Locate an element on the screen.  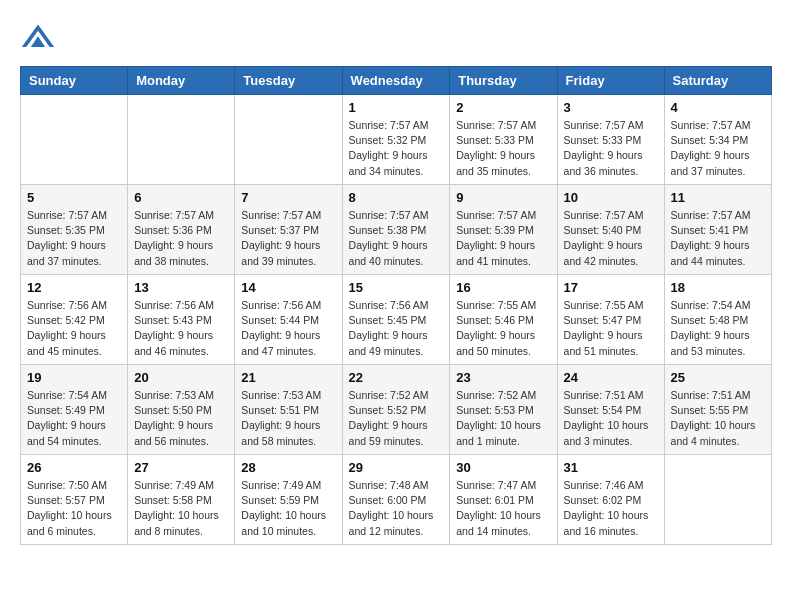
day-info: Sunrise: 7:52 AM Sunset: 5:52 PM Dayligh… is located at coordinates (396, 418).